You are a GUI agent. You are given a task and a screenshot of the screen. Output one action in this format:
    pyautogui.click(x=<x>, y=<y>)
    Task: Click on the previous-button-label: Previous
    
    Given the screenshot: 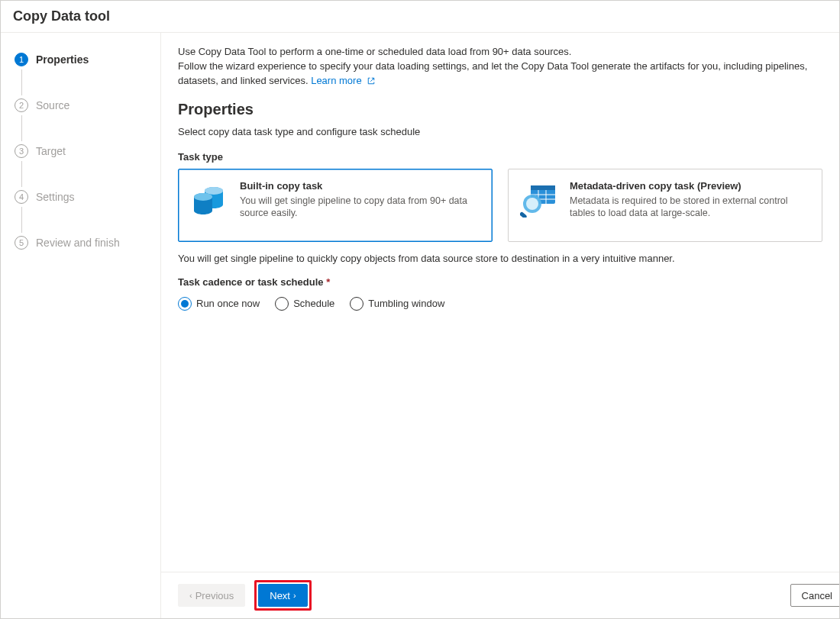 What is the action you would take?
    pyautogui.click(x=215, y=595)
    